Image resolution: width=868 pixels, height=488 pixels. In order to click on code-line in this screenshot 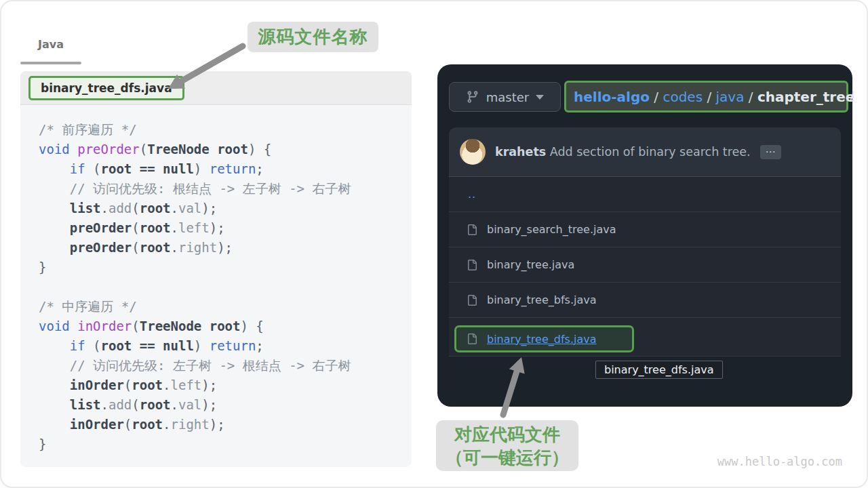, I will do `click(222, 287)`.